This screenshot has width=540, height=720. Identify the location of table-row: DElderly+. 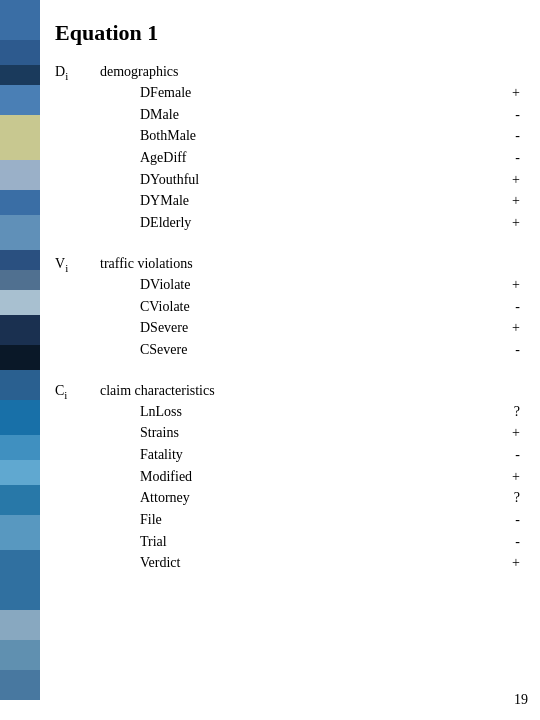
(330, 223).